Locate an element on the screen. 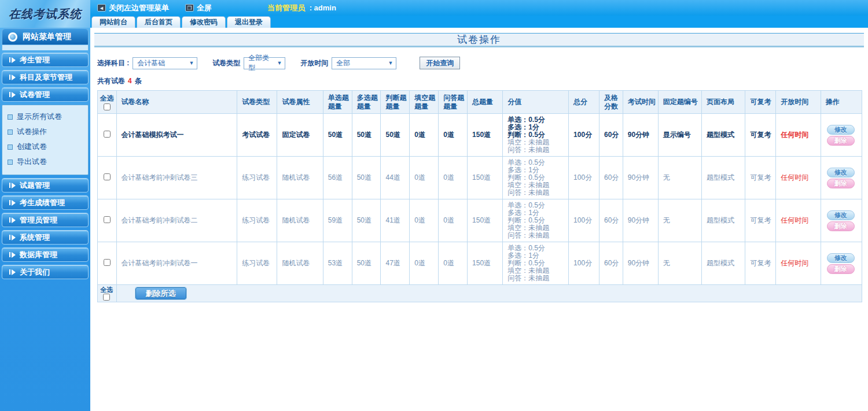  header-open-time: 开放时间 is located at coordinates (799, 102).